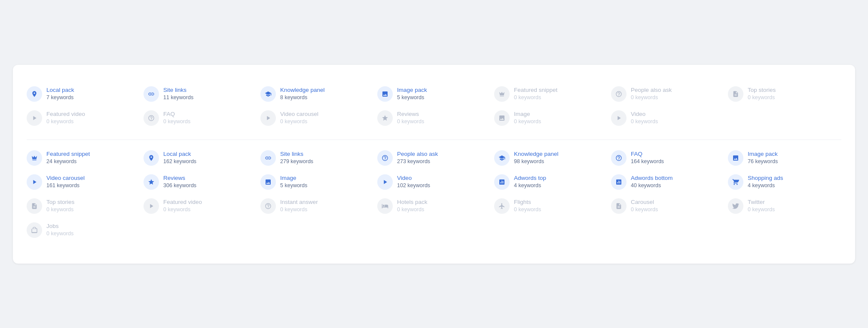  Describe the element at coordinates (645, 202) in the screenshot. I see `feature-name: Carousel` at that location.